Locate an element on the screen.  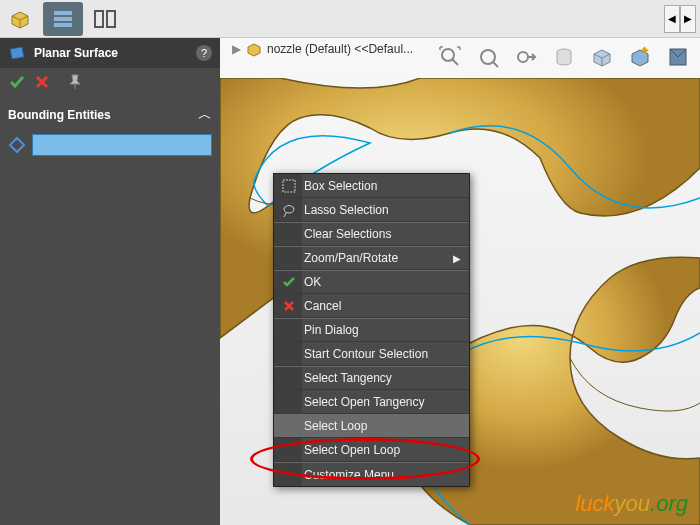
nav-prev-button: ◀ is located at coordinates (672, 19).